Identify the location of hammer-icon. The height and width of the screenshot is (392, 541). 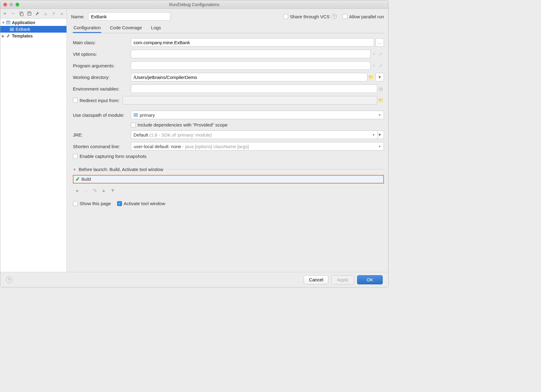
(77, 179).